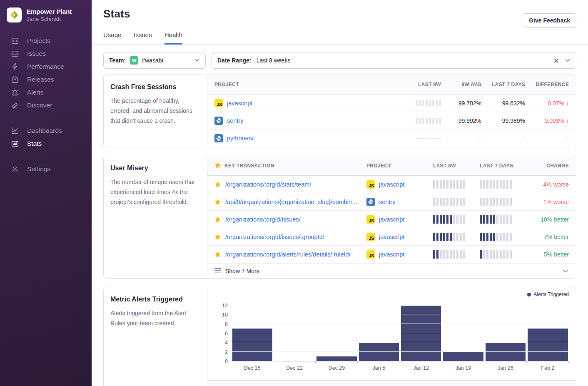  Describe the element at coordinates (15, 80) in the screenshot. I see `releases-icon` at that location.